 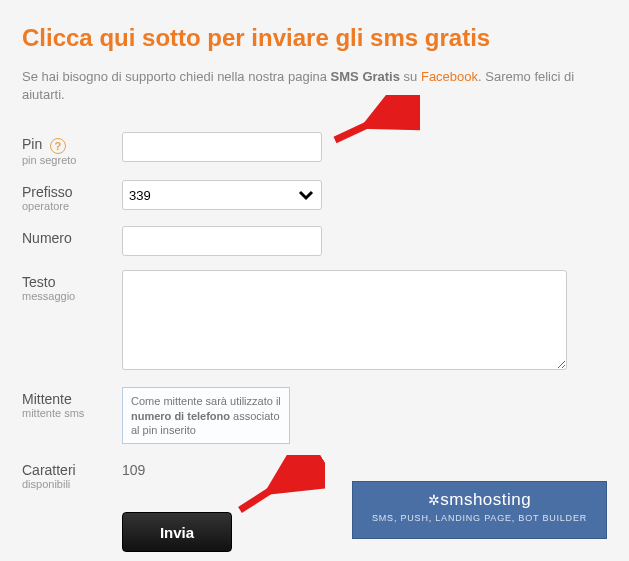 I want to click on pin-sublabel: pin segreto, so click(x=72, y=160).